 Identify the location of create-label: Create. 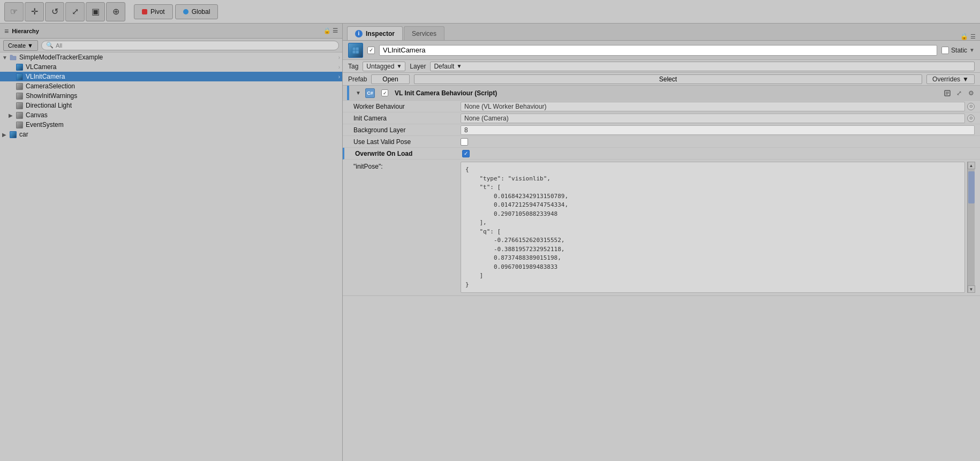
(17, 46).